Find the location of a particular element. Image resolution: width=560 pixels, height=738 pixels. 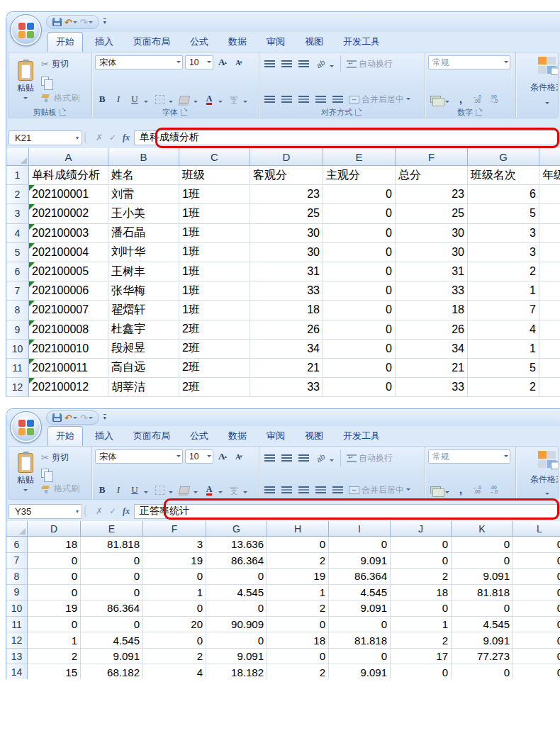

cell: 主观分 is located at coordinates (359, 176).